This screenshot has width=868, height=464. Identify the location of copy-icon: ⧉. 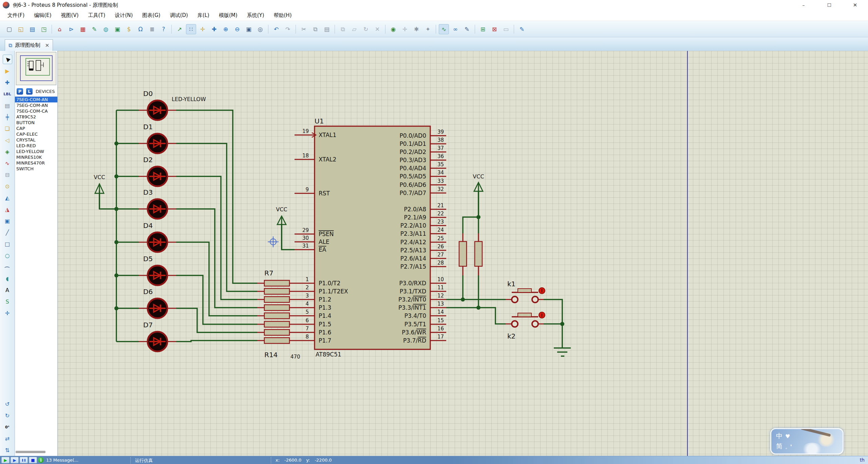
(315, 29).